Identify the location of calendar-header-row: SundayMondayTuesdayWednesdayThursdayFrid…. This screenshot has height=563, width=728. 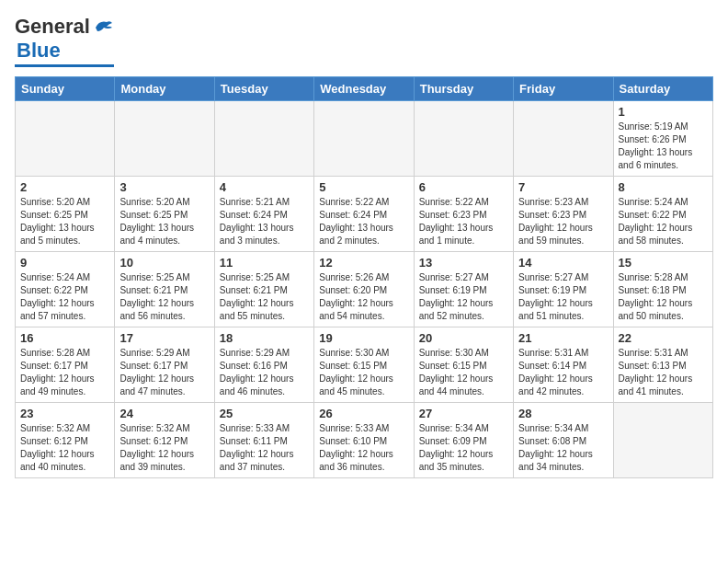
(364, 89).